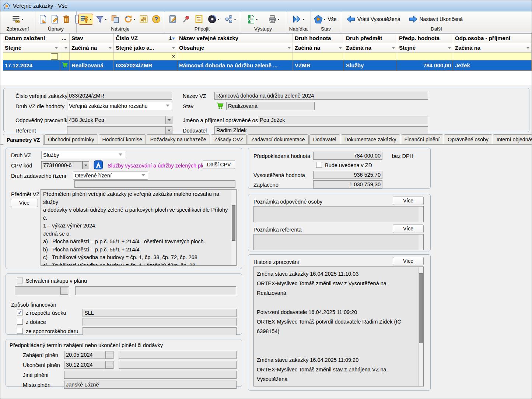 The image size is (532, 399). I want to click on rozpocet-useku-field: SLL, so click(160, 313).